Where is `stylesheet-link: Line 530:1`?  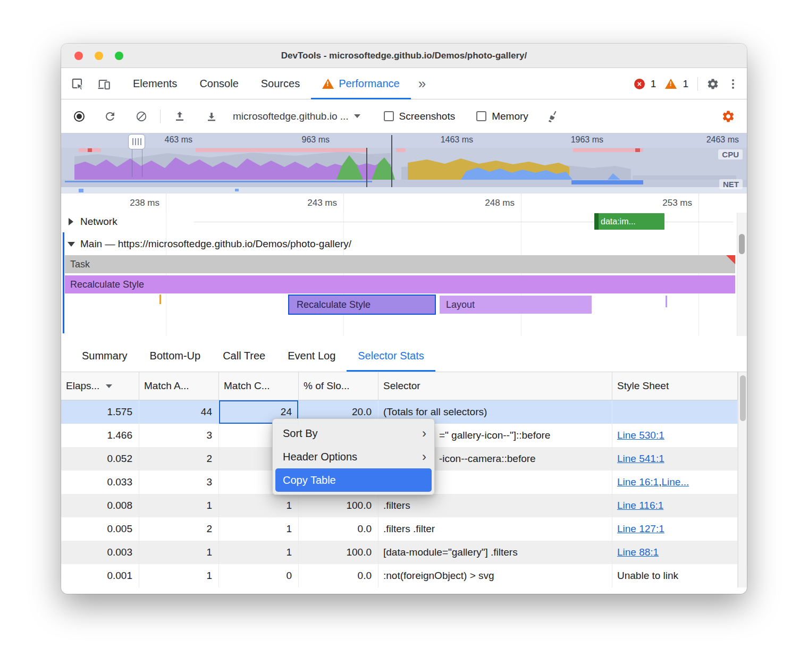
stylesheet-link: Line 530:1 is located at coordinates (641, 435).